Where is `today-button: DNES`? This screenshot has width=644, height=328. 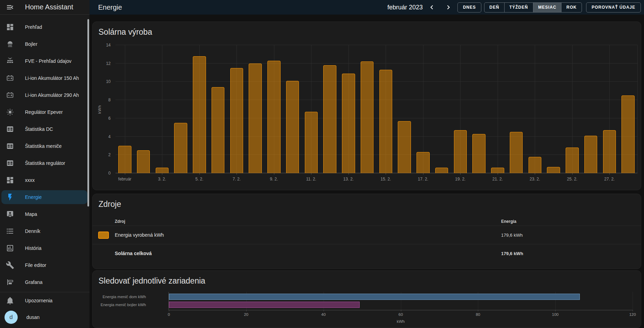 today-button: DNES is located at coordinates (470, 8).